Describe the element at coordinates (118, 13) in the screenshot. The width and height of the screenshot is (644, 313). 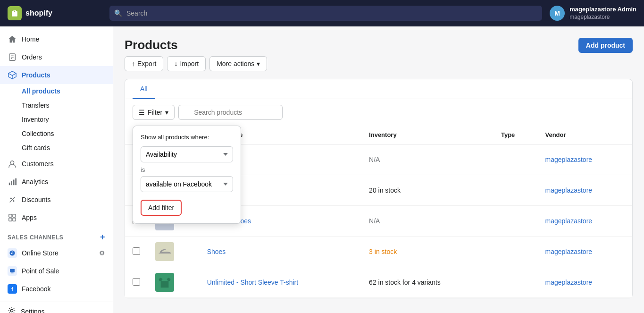
I see `topbar-search-icon: 🔍` at that location.